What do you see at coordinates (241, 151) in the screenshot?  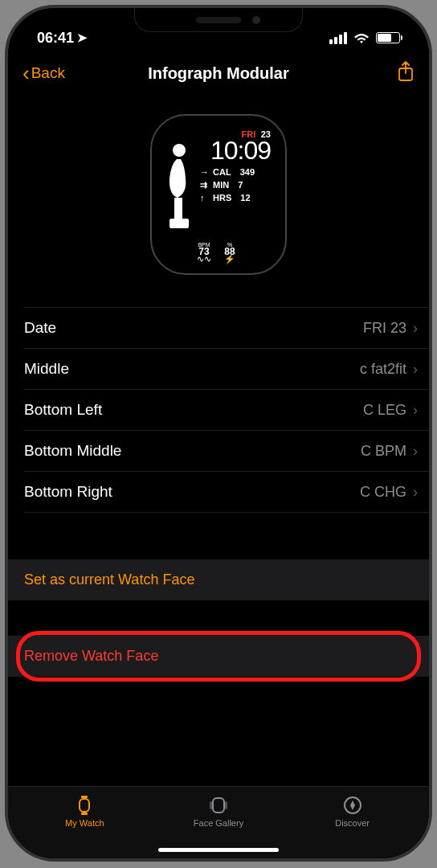 I see `wf-time: 10:09` at bounding box center [241, 151].